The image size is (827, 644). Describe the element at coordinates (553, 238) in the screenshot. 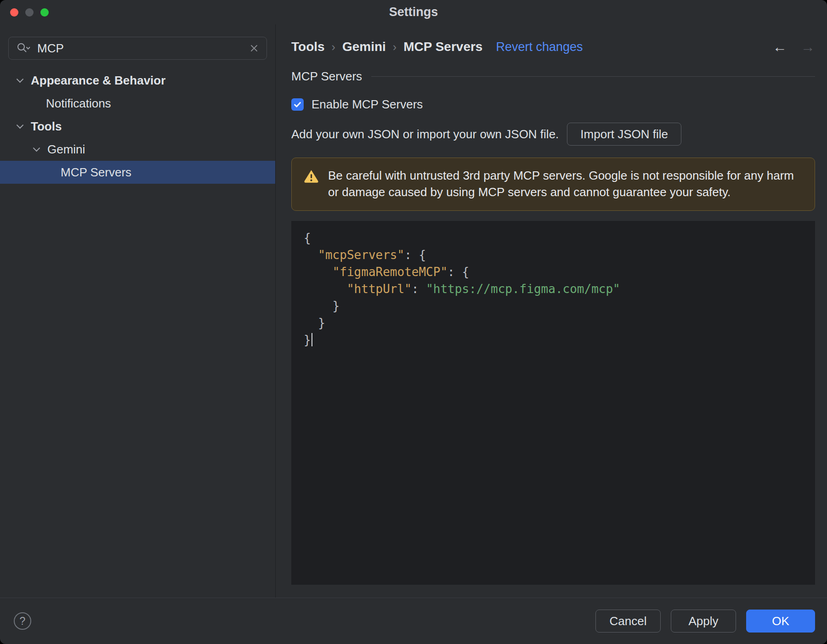

I see `code-line: {` at that location.